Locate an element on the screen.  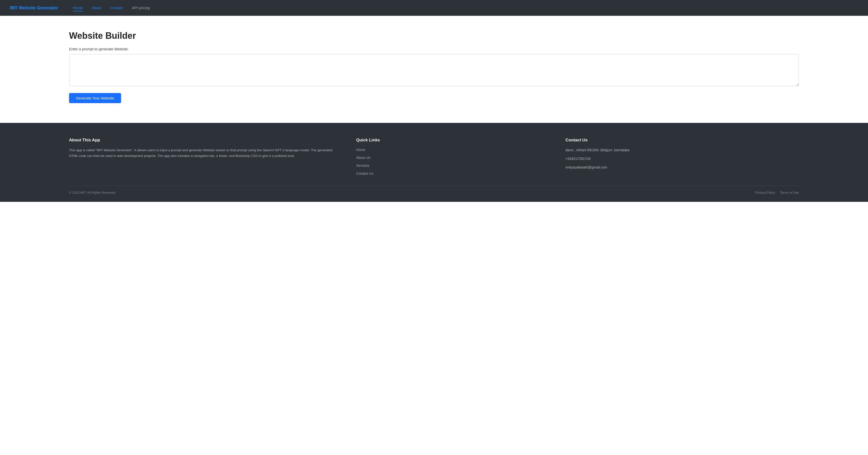
footer-about-text: This app is called "IMT Website Generato… is located at coordinates (205, 153).